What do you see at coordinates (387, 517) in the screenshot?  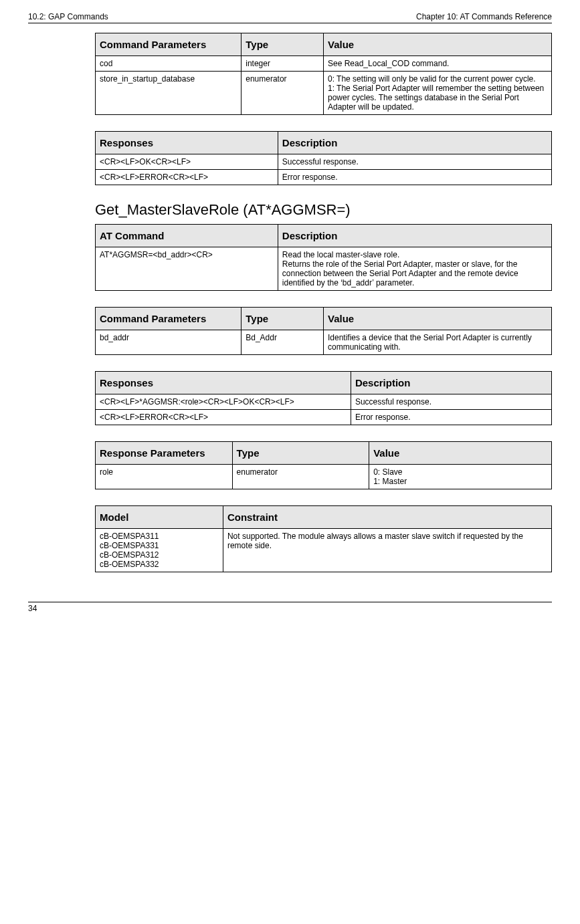 I see `col-header: Constraint` at bounding box center [387, 517].